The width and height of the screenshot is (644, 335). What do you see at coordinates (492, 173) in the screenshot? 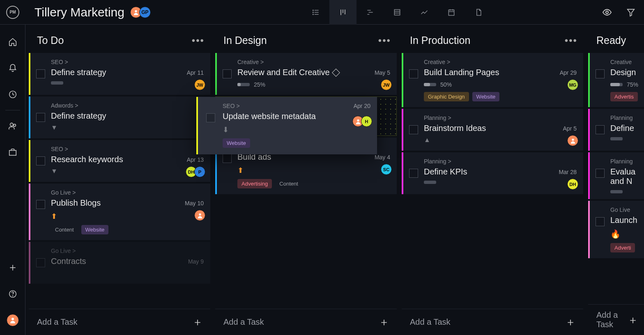
I see `task-card: Planning > Define KPIs Mar 28 DH` at bounding box center [492, 173].